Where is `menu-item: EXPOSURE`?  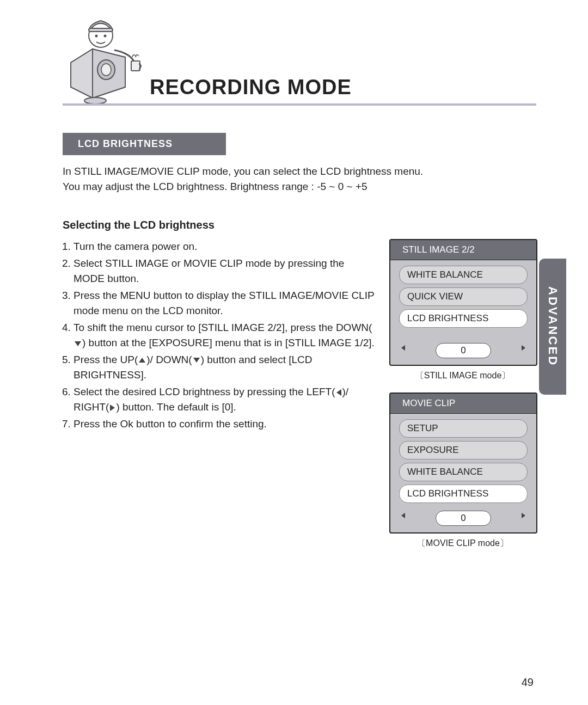
menu-item: EXPOSURE is located at coordinates (463, 450).